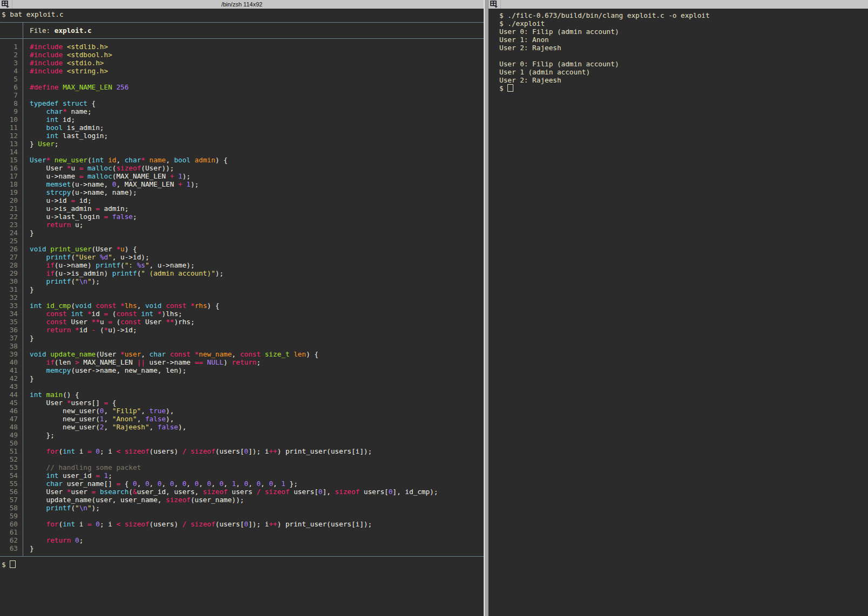  I want to click on code-line: 22 u->last_login = false;, so click(242, 217).